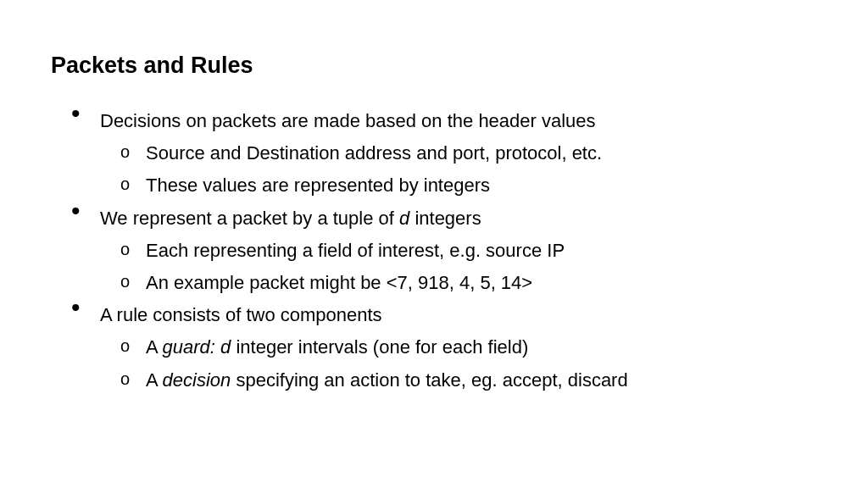  Describe the element at coordinates (459, 266) in the screenshot. I see `inner-list: Each representing a field of interest, e…` at that location.